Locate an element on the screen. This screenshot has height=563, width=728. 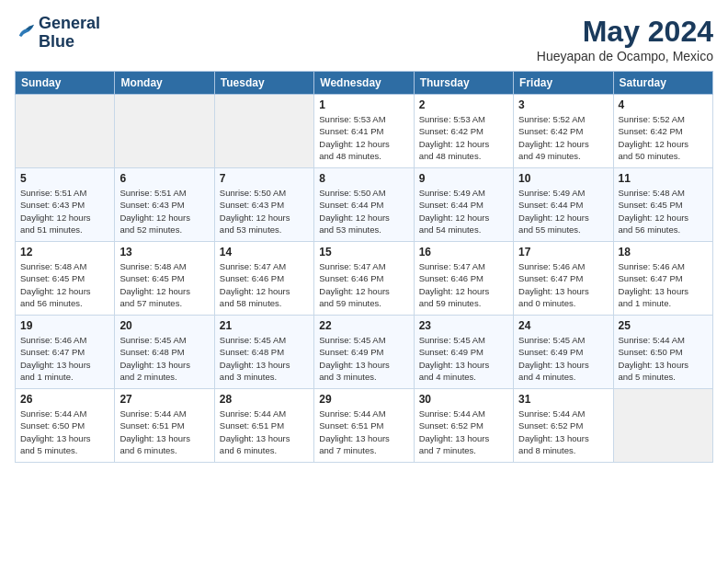
weekday-header-saturday: Saturday is located at coordinates (663, 83).